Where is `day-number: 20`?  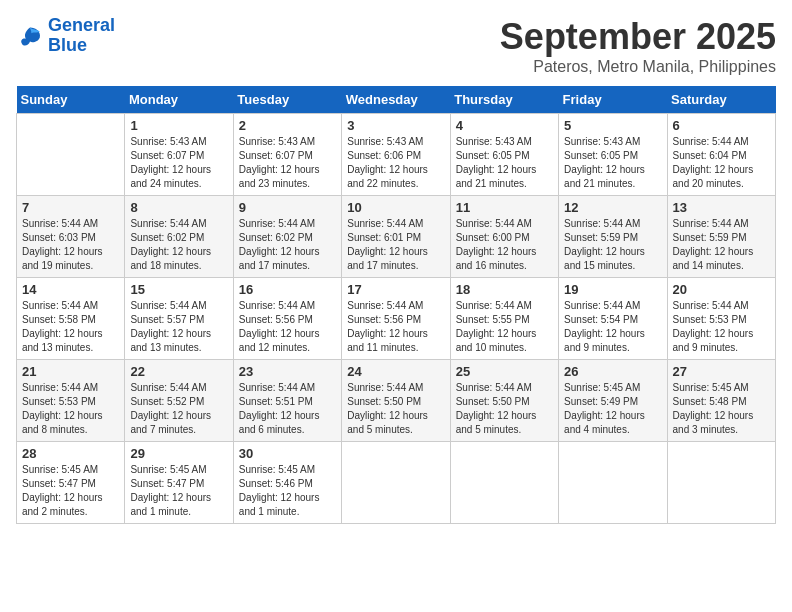 day-number: 20 is located at coordinates (722, 290).